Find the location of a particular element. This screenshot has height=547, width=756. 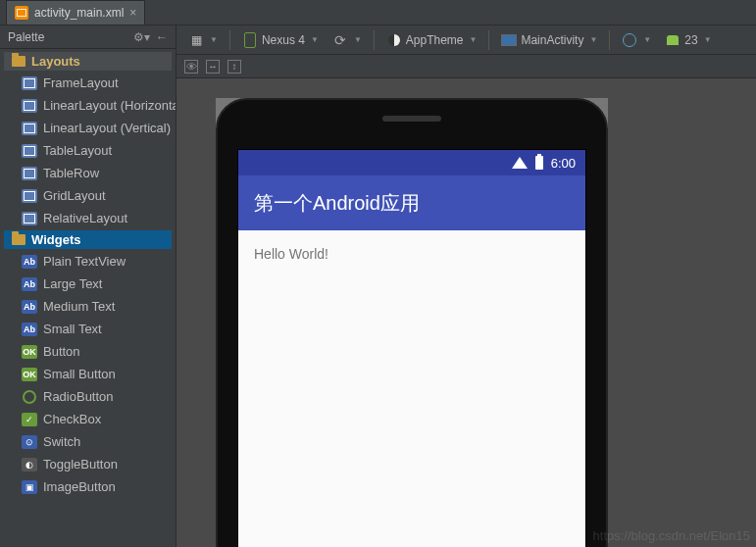

palette-item-textview: AbPlain TextView is located at coordinates (88, 261).